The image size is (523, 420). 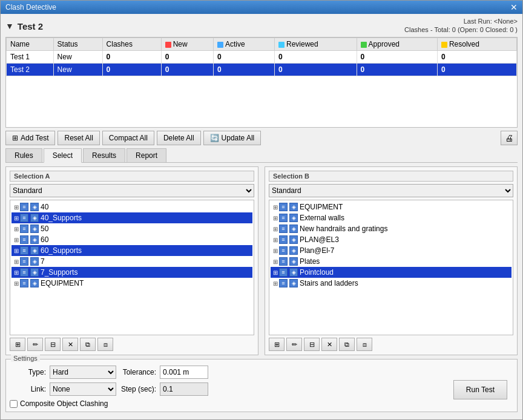 I want to click on step-input, so click(x=184, y=389).